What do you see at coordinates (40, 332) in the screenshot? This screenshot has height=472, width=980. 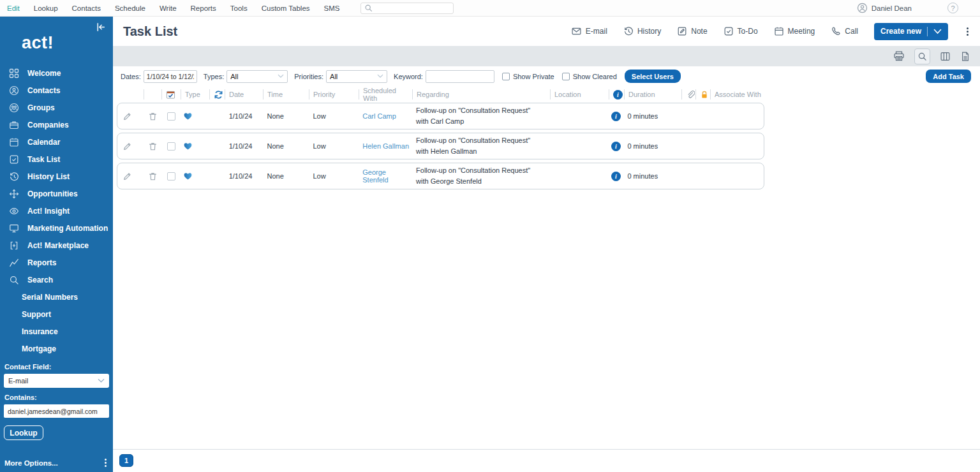 I see `sub-item-label: Insurance` at bounding box center [40, 332].